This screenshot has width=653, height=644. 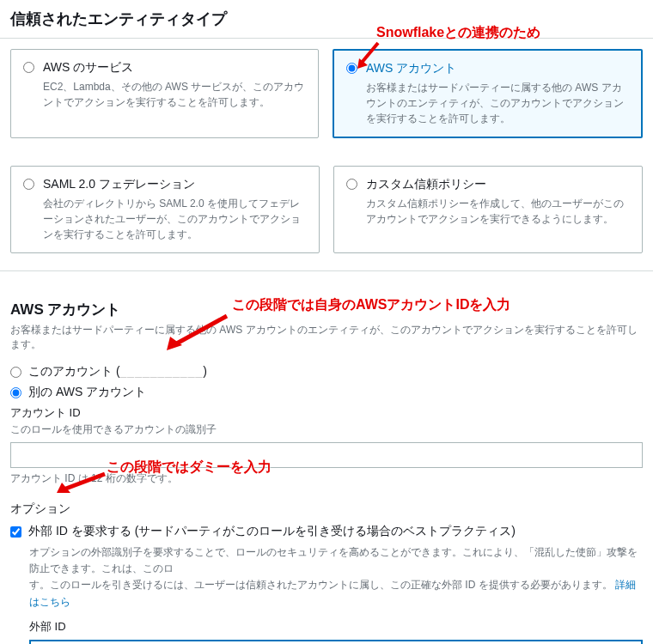 I want to click on section-title-aws-account: AWS アカウント, so click(x=326, y=309).